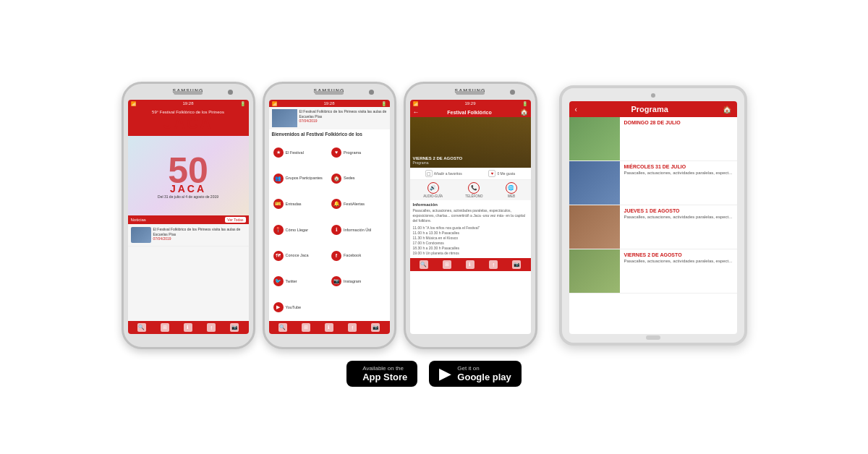  Describe the element at coordinates (470, 163) in the screenshot. I see `event-type-overlay: Programa` at that location.